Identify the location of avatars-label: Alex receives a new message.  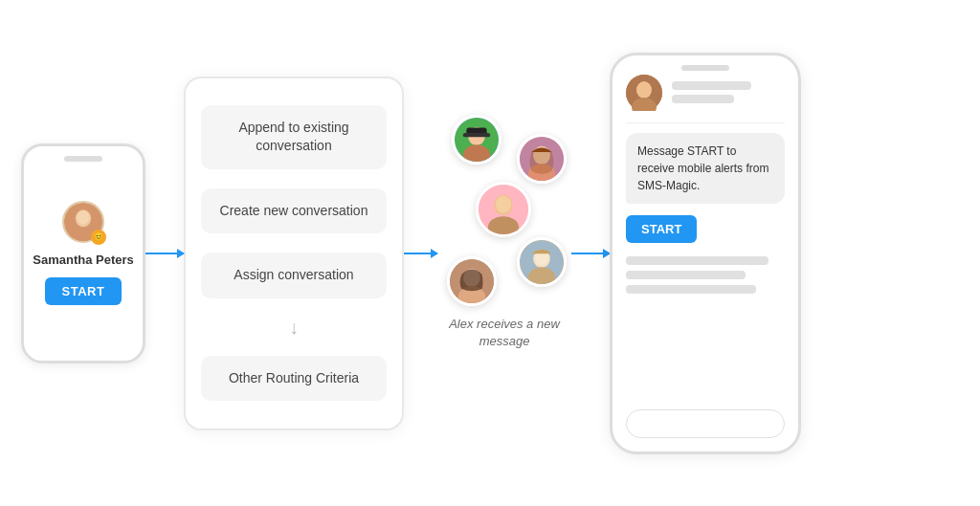
(504, 333).